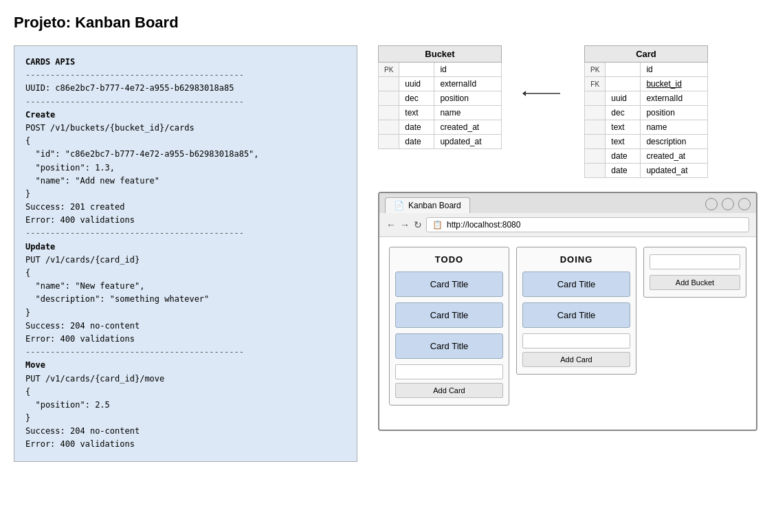 The image size is (765, 532). I want to click on bucket-date2-key, so click(389, 142).